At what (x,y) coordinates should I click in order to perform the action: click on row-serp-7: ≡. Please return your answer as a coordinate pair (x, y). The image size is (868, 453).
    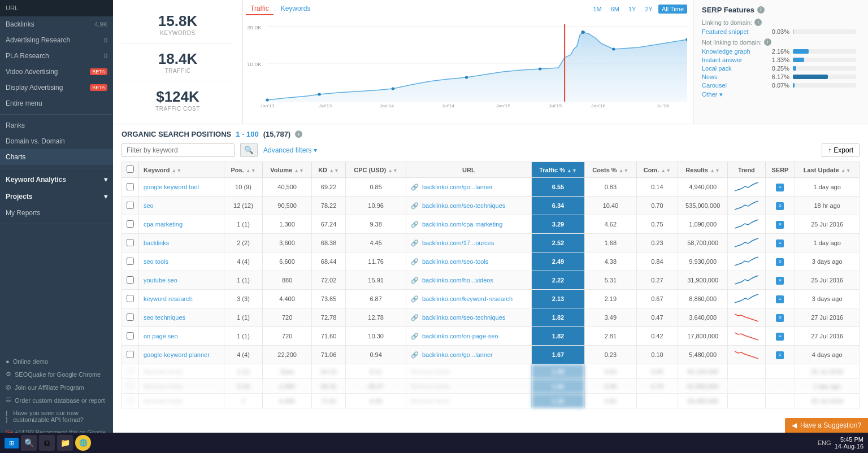
    Looking at the image, I should click on (780, 317).